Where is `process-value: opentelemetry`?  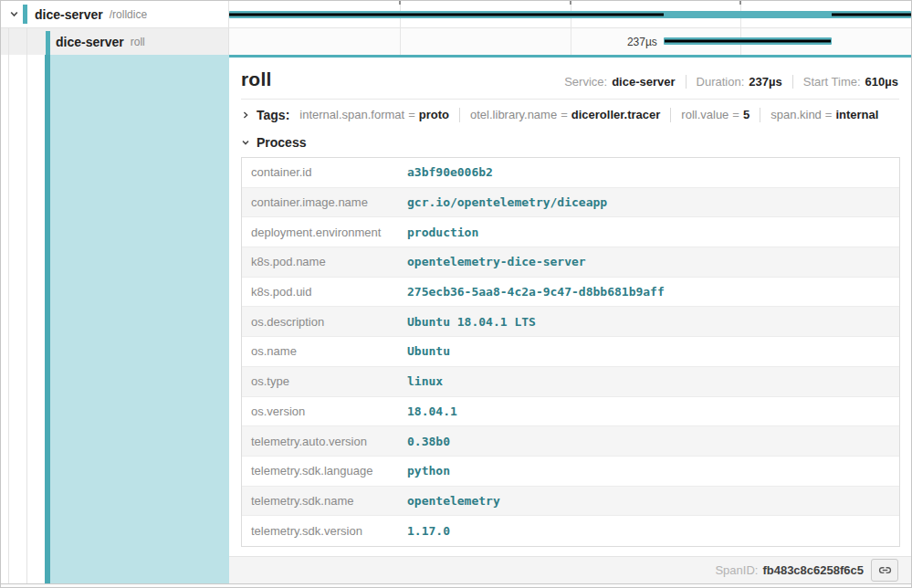 process-value: opentelemetry is located at coordinates (454, 500).